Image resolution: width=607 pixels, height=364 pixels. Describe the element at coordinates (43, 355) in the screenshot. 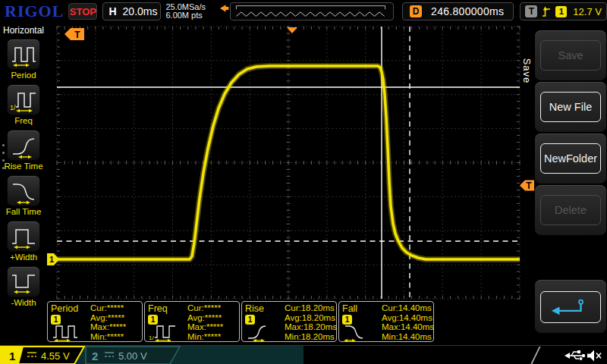

I see `channel1-status: 1 4.55 V` at that location.